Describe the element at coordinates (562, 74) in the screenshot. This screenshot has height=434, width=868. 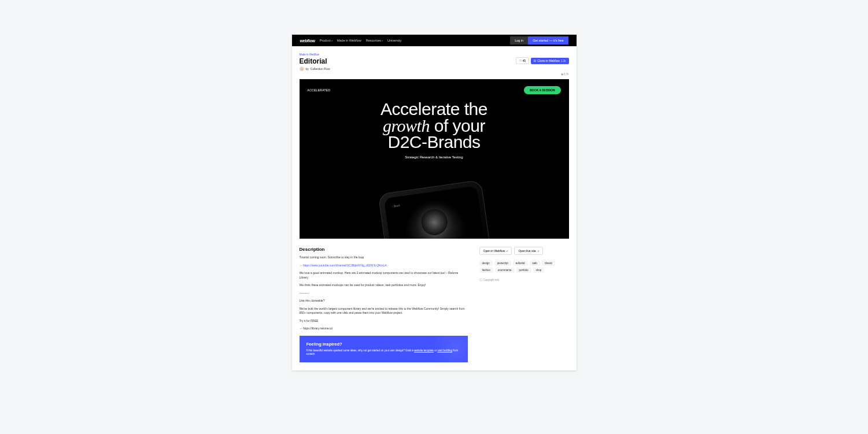
I see `eye-icon: ◉` at that location.